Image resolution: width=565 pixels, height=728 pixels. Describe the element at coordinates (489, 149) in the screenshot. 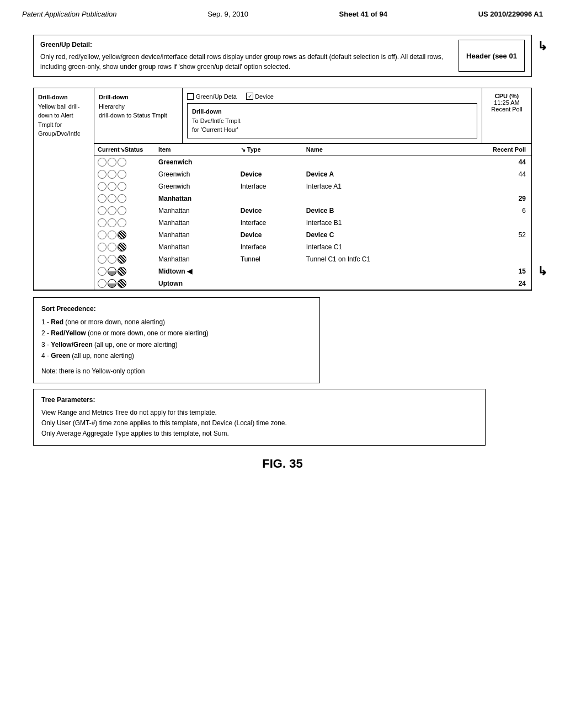

I see `col-header-poll: Recent Poll` at that location.